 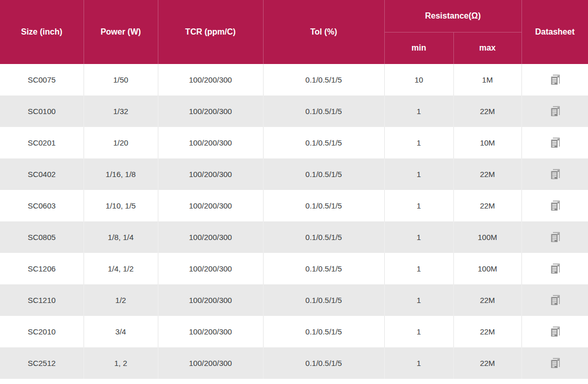 What do you see at coordinates (294, 331) in the screenshot?
I see `table-row: SC2010 3/4 100/200/300 0.1/0.5/1/5 1 22M` at bounding box center [294, 331].